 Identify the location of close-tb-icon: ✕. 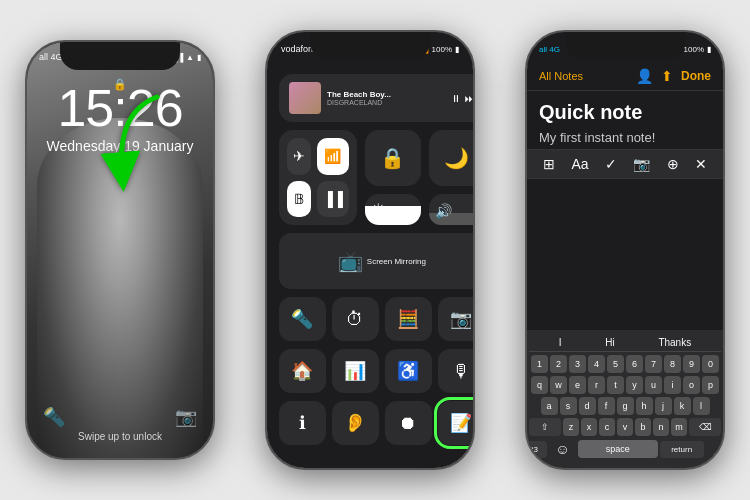
(701, 164).